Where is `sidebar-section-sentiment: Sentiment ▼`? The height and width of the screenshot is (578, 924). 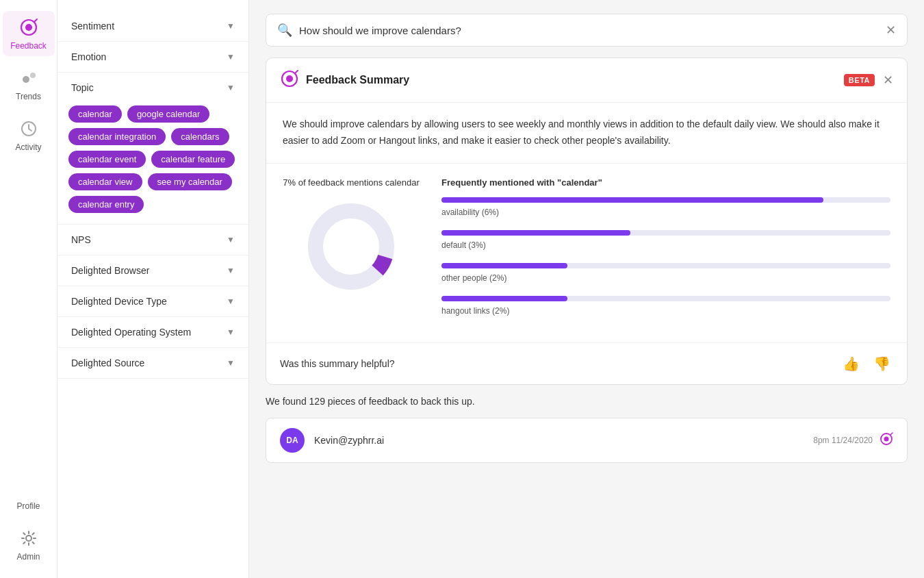
sidebar-section-sentiment: Sentiment ▼ is located at coordinates (153, 26).